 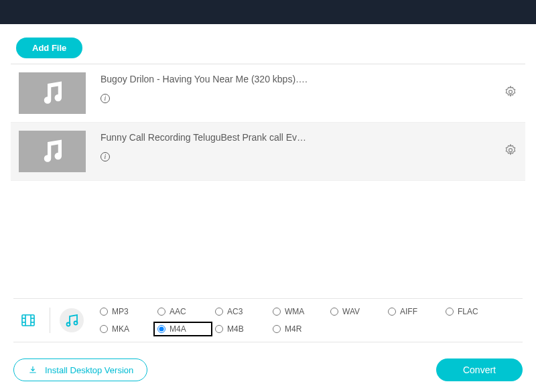 What do you see at coordinates (50, 48) in the screenshot?
I see `add-file-button: Add File` at bounding box center [50, 48].